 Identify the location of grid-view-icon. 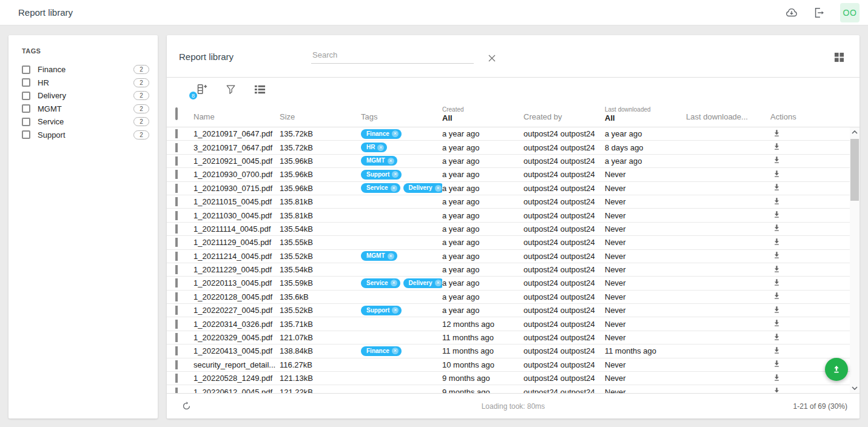
(839, 57).